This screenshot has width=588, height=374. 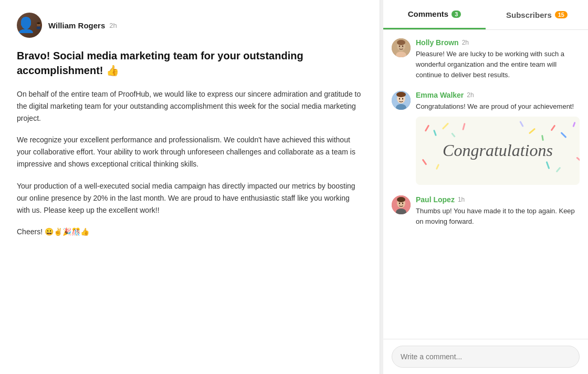 What do you see at coordinates (498, 151) in the screenshot?
I see `congratulations-image: Congratulations` at bounding box center [498, 151].